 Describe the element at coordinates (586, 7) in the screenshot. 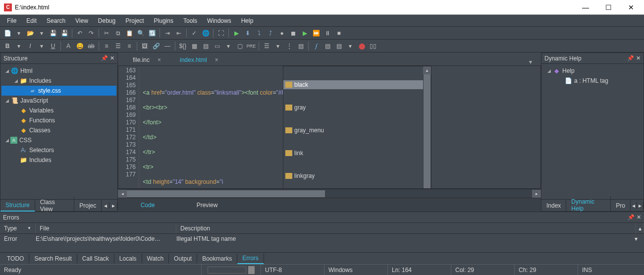

I see `minimize-button: —` at that location.